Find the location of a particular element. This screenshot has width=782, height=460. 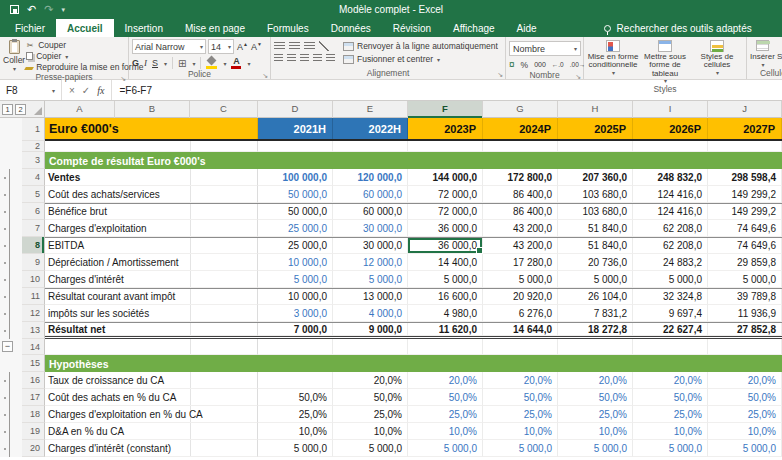

section-header-15: Hypothèses is located at coordinates (414, 364).